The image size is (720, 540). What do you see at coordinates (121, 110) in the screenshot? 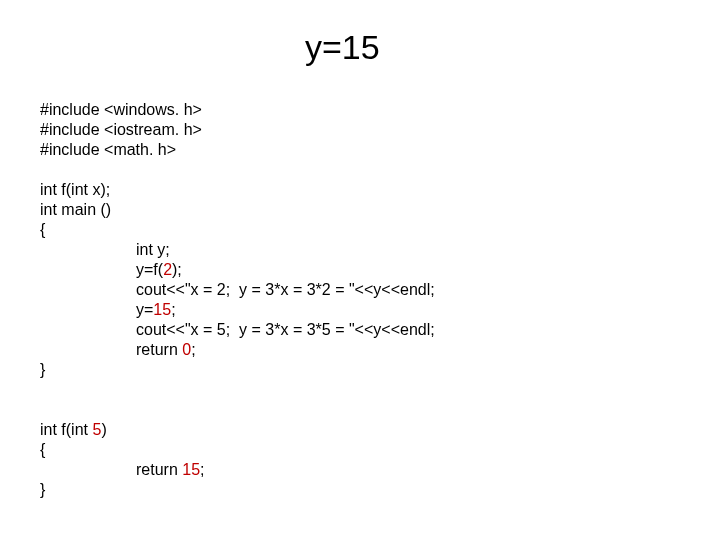
I see `include-line-1: #include <windows. h>` at bounding box center [121, 110].